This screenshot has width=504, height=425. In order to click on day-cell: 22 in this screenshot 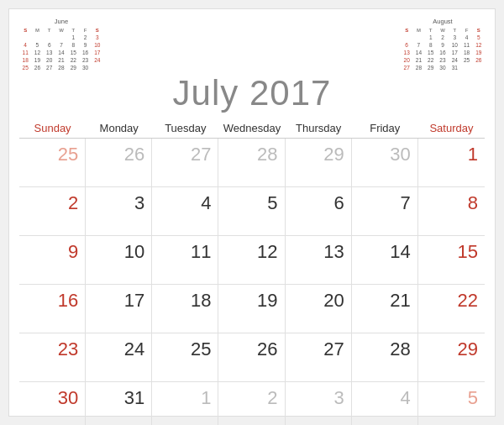, I will do `click(452, 309)`.